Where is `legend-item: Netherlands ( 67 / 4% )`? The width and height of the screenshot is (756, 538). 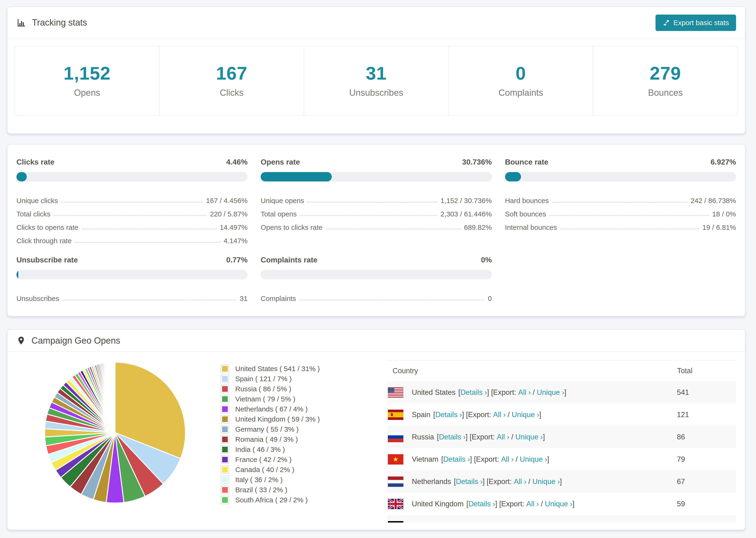 legend-item: Netherlands ( 67 / 4% ) is located at coordinates (304, 409).